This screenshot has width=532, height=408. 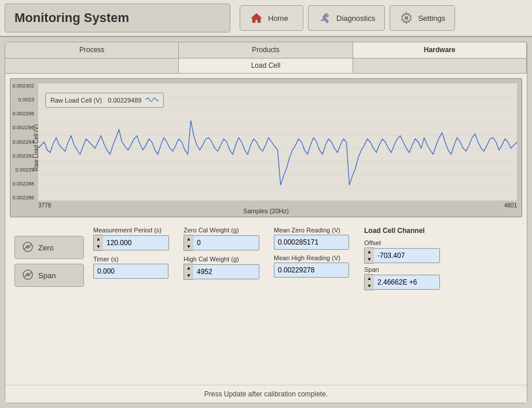 I want to click on x-axis-label: Samples (20Hz), so click(x=266, y=211).